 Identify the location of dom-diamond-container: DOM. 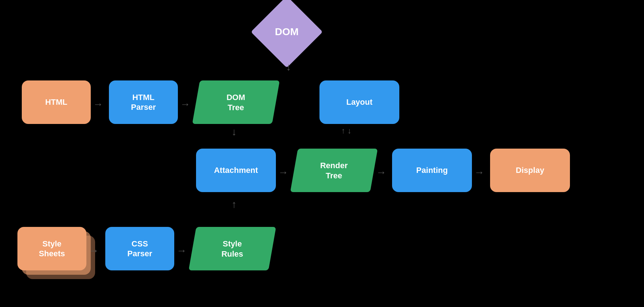
(287, 32).